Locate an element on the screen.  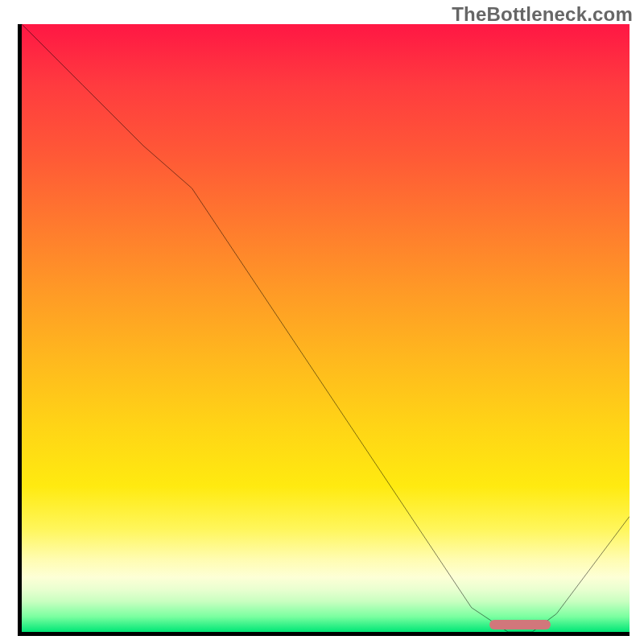
watermark-text: TheBottleneck.com is located at coordinates (543, 14).